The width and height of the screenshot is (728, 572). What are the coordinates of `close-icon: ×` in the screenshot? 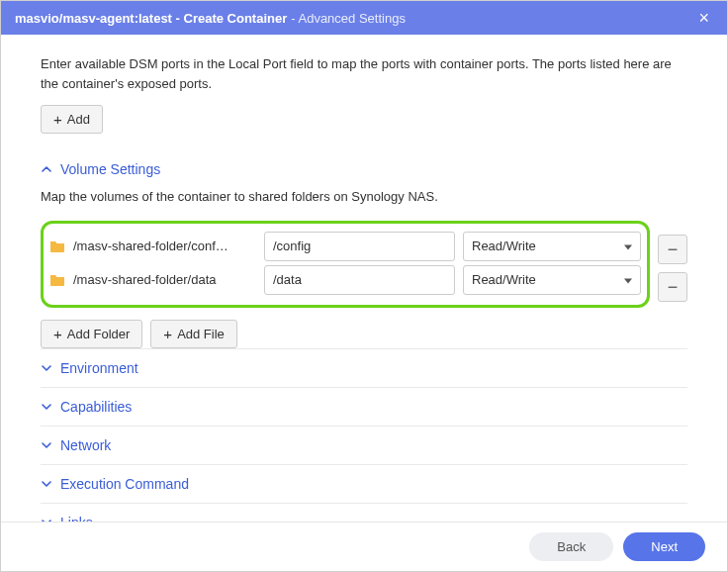 It's located at (704, 18).